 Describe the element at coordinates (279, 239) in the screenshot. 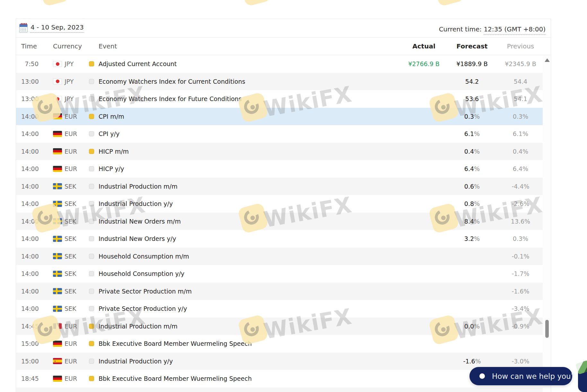

I see `event-row: 14:00 SEK Industrial New Orders y/y 3.2%…` at that location.